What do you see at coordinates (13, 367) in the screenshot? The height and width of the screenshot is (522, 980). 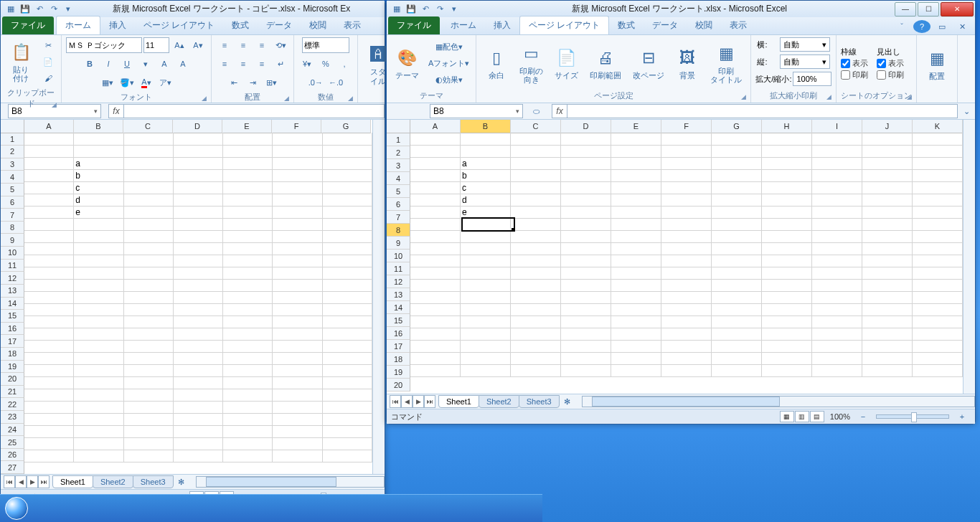 I see `row-header: 19` at bounding box center [13, 367].